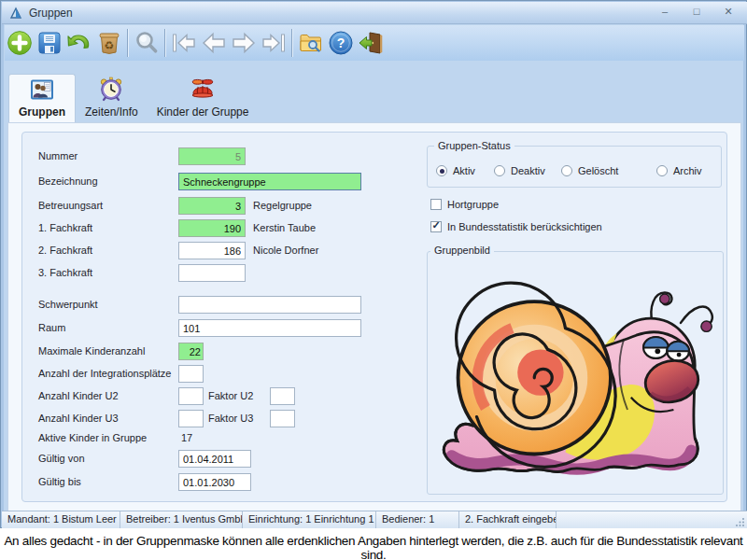  Describe the element at coordinates (214, 43) in the screenshot. I see `previous-record-button` at that location.